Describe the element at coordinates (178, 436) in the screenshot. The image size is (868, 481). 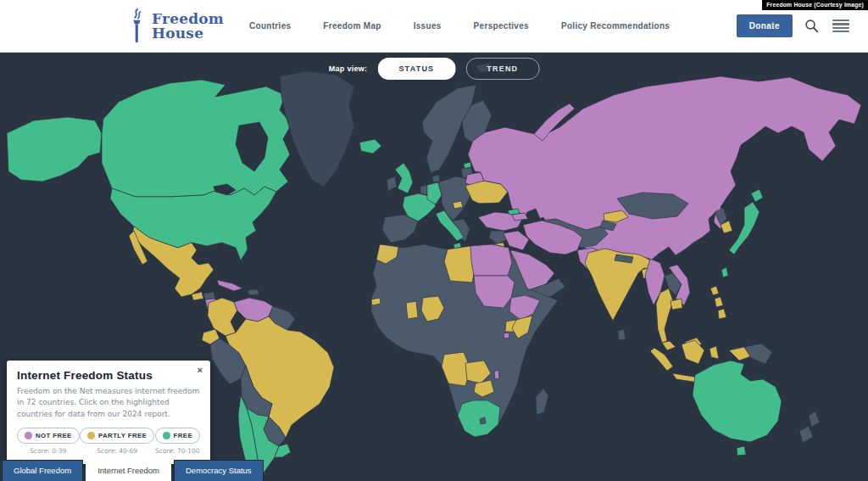
I see `legend-pill-free: FREE` at that location.